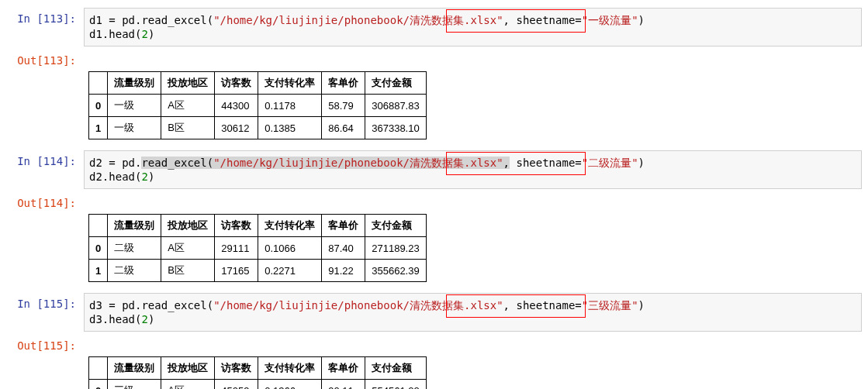 The height and width of the screenshot is (389, 868). Describe the element at coordinates (96, 305) in the screenshot. I see `var: d3` at that location.